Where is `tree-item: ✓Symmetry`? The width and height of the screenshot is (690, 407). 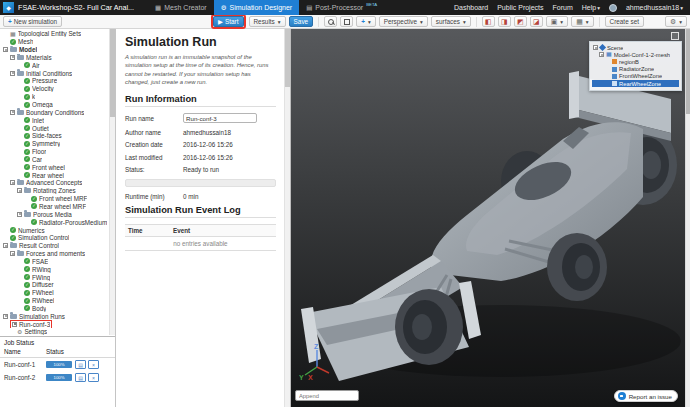 tree-item: ✓Symmetry is located at coordinates (54, 144).